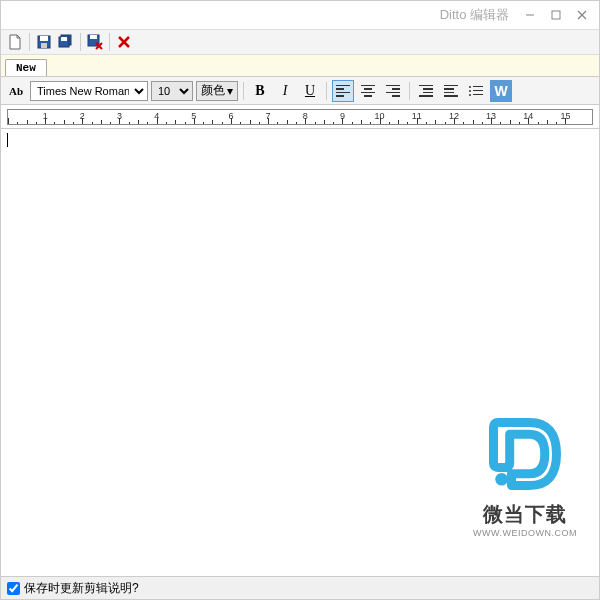  What do you see at coordinates (582, 15) in the screenshot?
I see `close-button` at bounding box center [582, 15].